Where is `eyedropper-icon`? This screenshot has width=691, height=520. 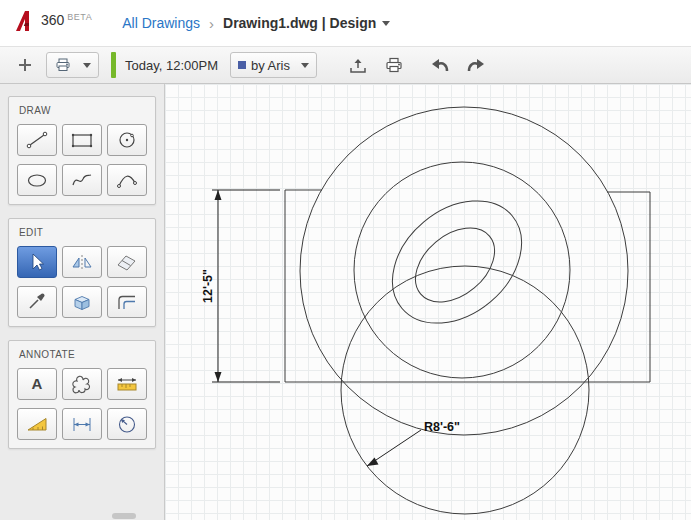
eyedropper-icon is located at coordinates (37, 302).